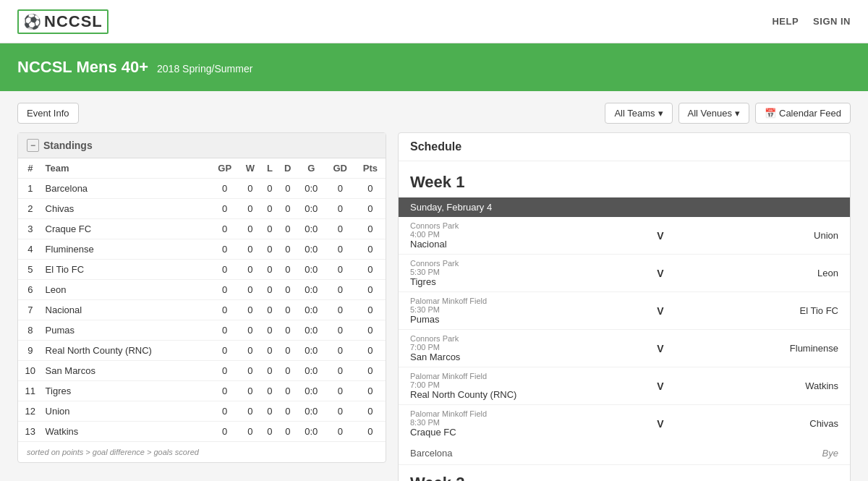 Image resolution: width=868 pixels, height=481 pixels. I want to click on cell-team: Pumas, so click(127, 331).